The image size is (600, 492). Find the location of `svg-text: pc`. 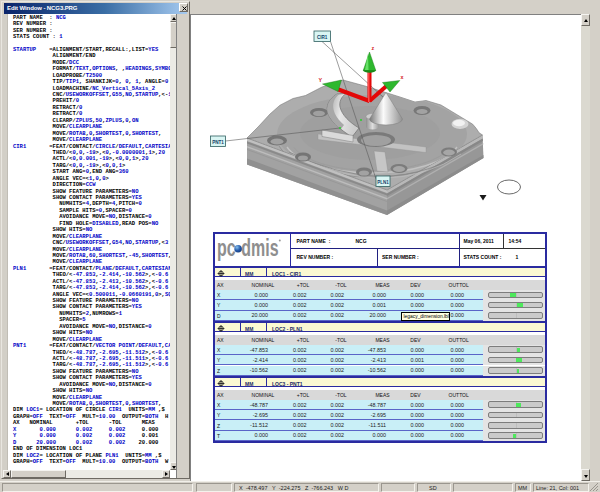

svg-text: pc is located at coordinates (226, 248).